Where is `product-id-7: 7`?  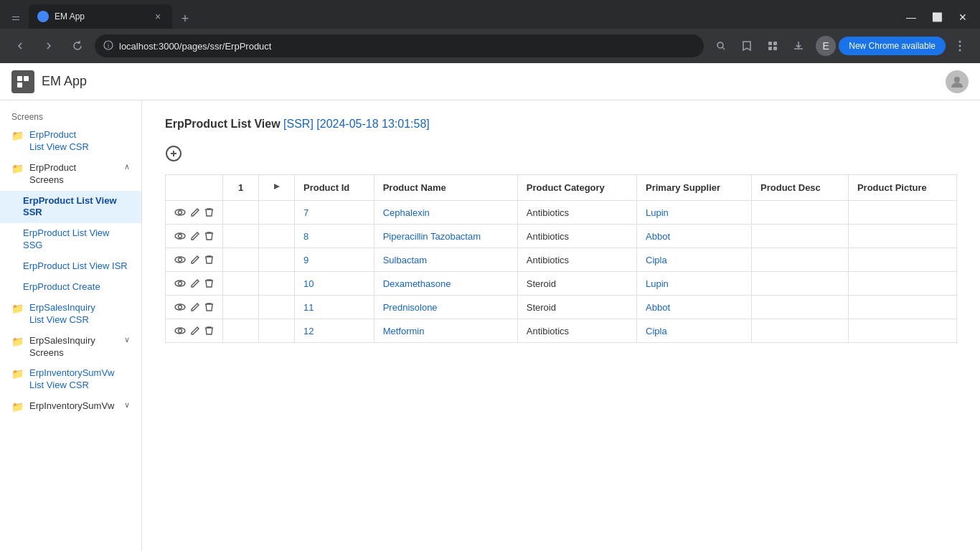
product-id-7: 7 is located at coordinates (334, 212).